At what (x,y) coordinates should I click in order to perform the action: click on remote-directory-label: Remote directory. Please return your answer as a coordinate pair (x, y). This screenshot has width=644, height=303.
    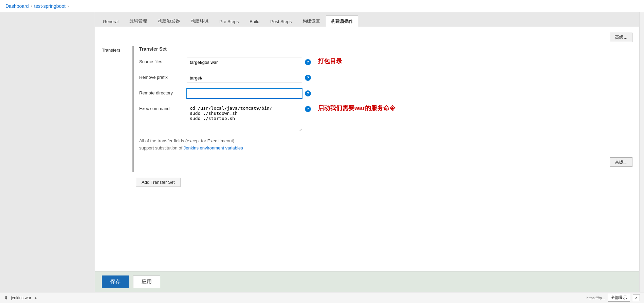
    Looking at the image, I should click on (163, 92).